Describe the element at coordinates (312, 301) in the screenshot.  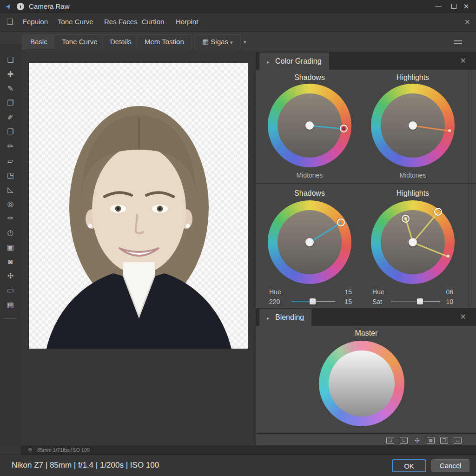
I see `shadows-hue-slider-thumb` at that location.